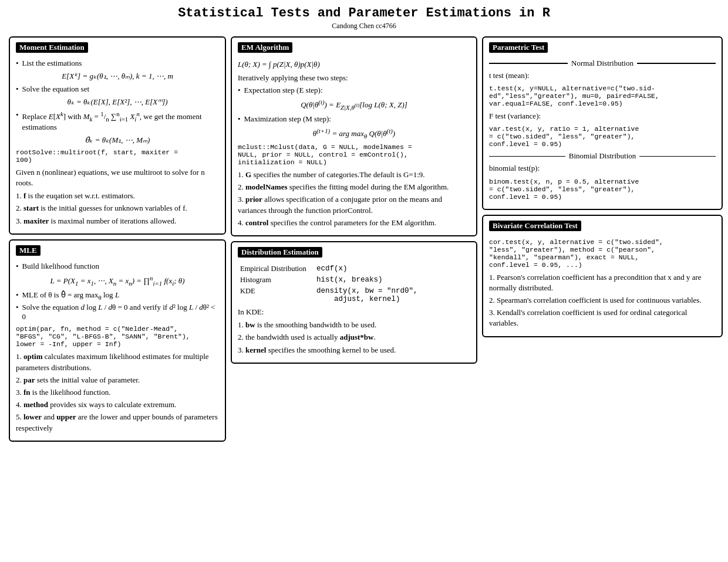 Image resolution: width=728 pixels, height=562 pixels. What do you see at coordinates (364, 13) in the screenshot?
I see `page-title: Statistical Tests and Parameter Estimati…` at bounding box center [364, 13].